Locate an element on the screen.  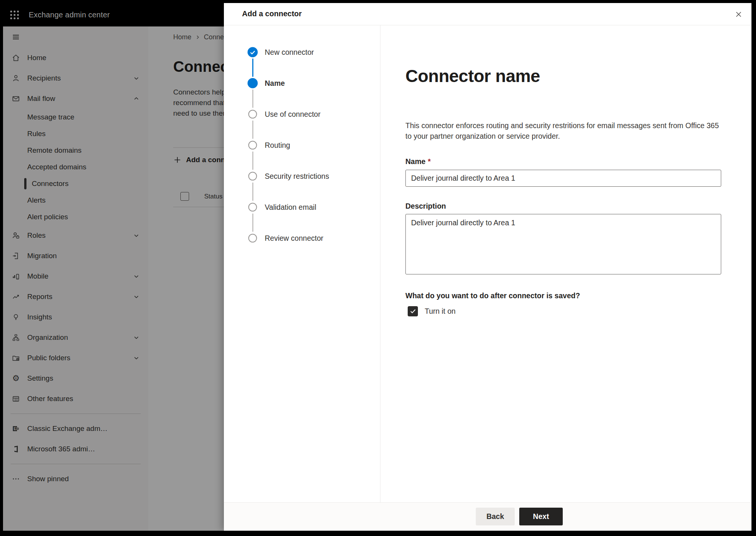
wizard-step-name: Name is located at coordinates (302, 83).